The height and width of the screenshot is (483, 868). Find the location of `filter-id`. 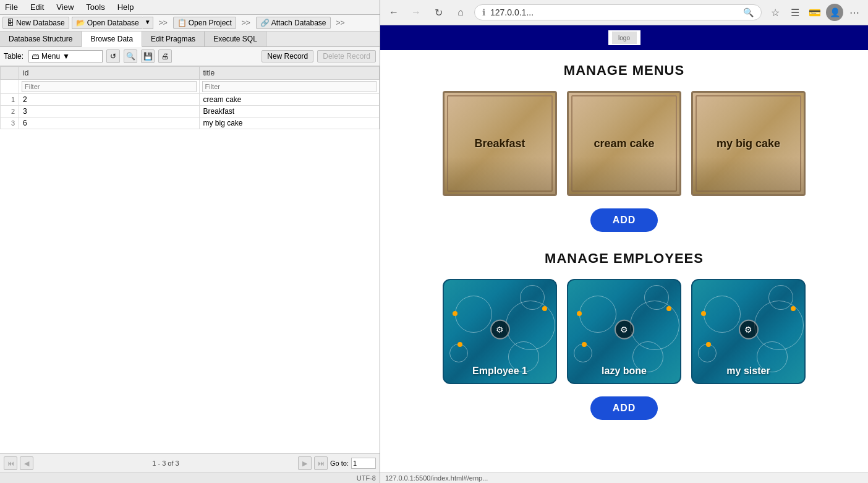

filter-id is located at coordinates (109, 87).